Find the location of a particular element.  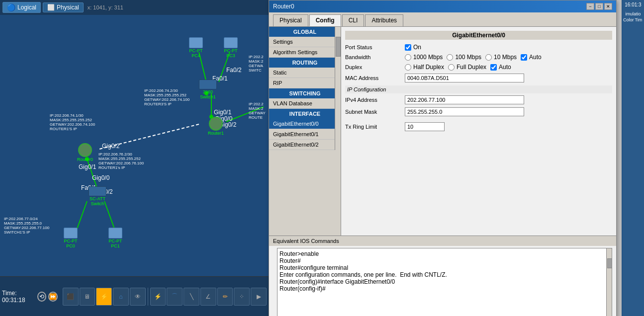

tool-lightning: ⚡ is located at coordinates (158, 297).